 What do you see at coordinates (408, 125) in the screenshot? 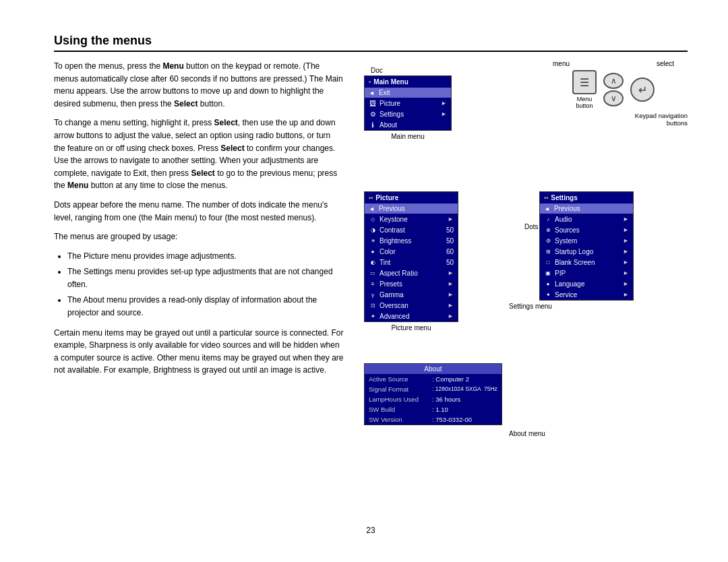
I see `main-menu-about: ℹ About` at bounding box center [408, 125].